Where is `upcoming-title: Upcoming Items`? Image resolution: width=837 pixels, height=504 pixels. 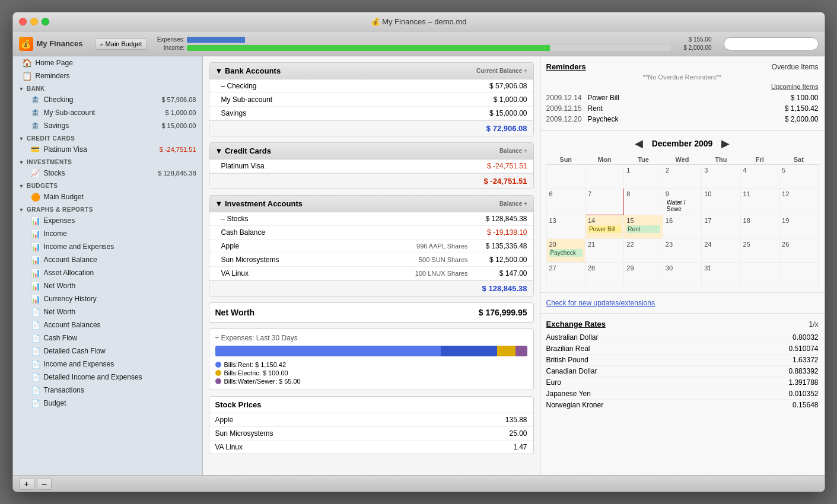
upcoming-title: Upcoming Items is located at coordinates (682, 87).